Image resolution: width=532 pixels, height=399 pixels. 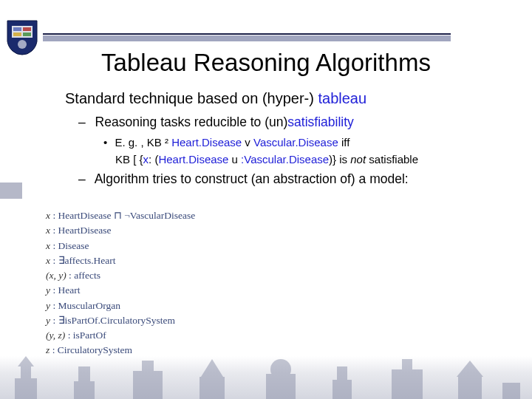 I want to click on row-expr: : ∃isPartOf.CirculatorySystem, so click(x=112, y=321).